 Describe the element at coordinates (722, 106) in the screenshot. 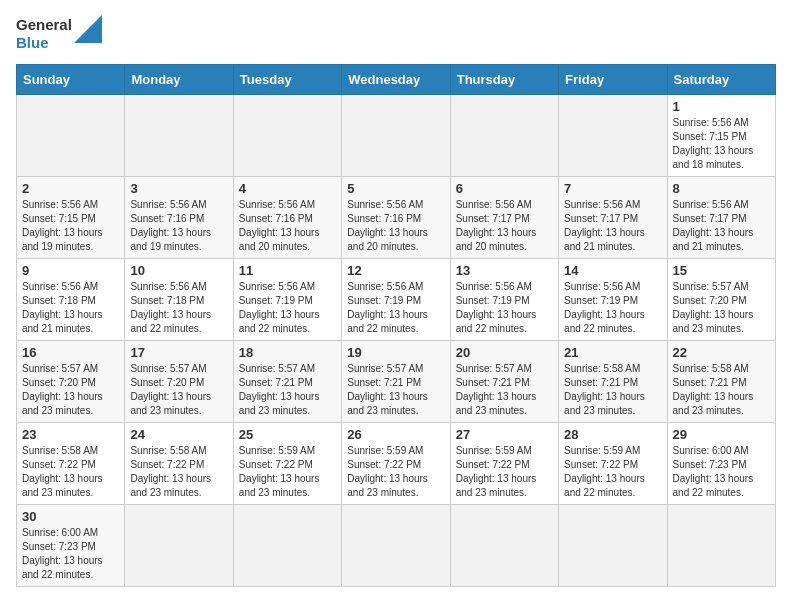

I see `day-number: 1` at that location.